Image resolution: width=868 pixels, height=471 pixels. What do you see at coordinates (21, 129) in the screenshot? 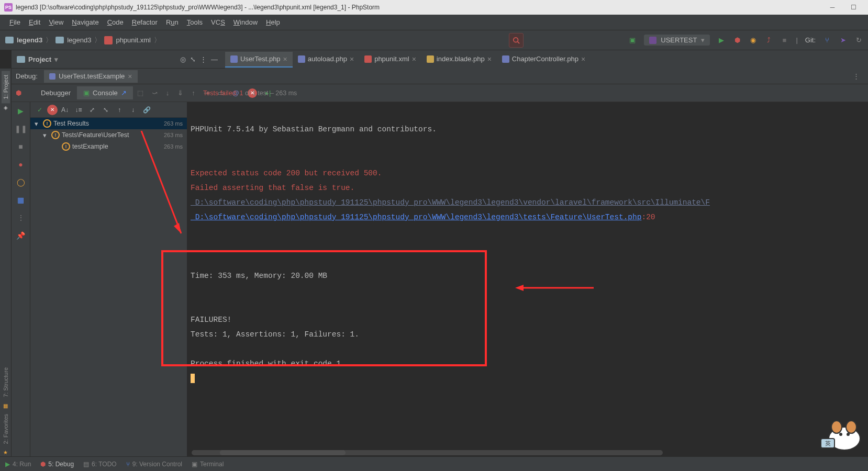
I see `pause-icon: ❚❚` at bounding box center [21, 129].